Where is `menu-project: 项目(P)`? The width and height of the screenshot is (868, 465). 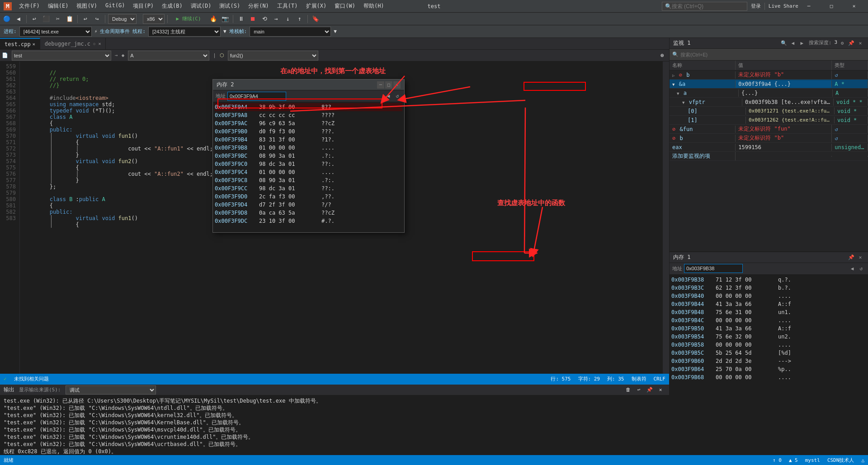 menu-project: 项目(P) is located at coordinates (143, 6).